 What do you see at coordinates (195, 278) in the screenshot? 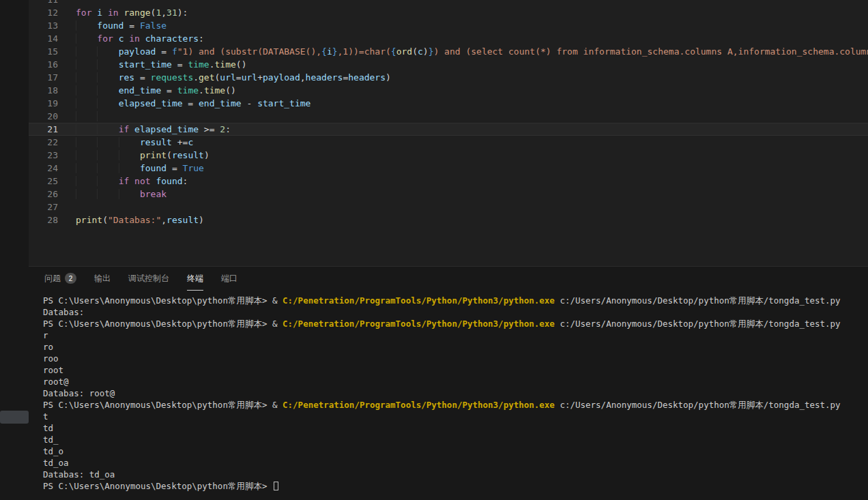
I see `tab-label: 终端` at bounding box center [195, 278].